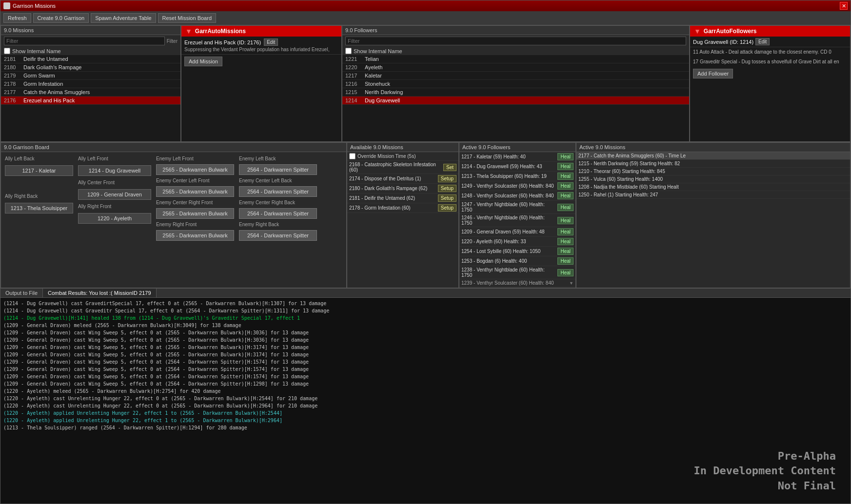 This screenshot has width=851, height=504. I want to click on followers-panel: 9.0 Followers Show Internal Name 1221Tel…, so click(516, 84).